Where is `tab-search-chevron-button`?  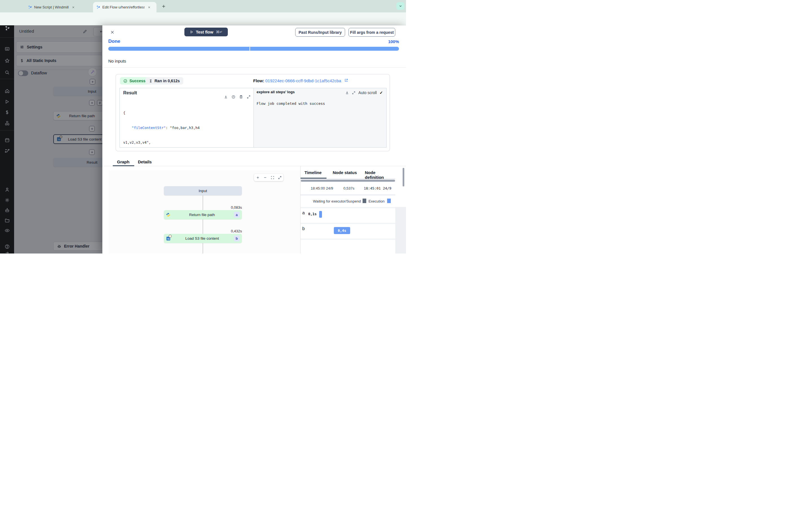
tab-search-chevron-button is located at coordinates (400, 6).